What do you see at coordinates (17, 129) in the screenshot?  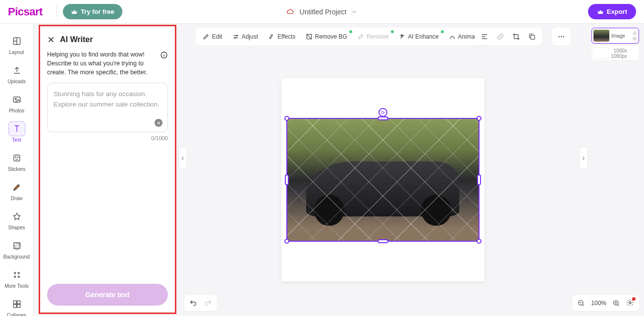 I see `text-icon` at bounding box center [17, 129].